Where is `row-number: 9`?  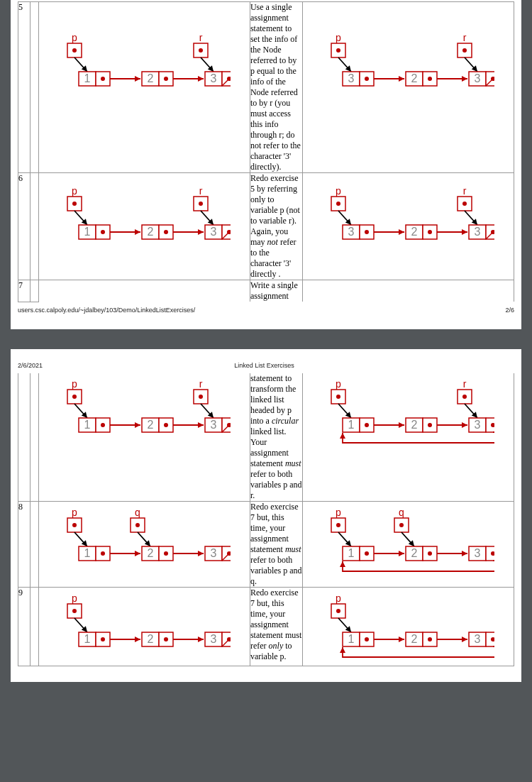
row-number: 9 is located at coordinates (24, 626).